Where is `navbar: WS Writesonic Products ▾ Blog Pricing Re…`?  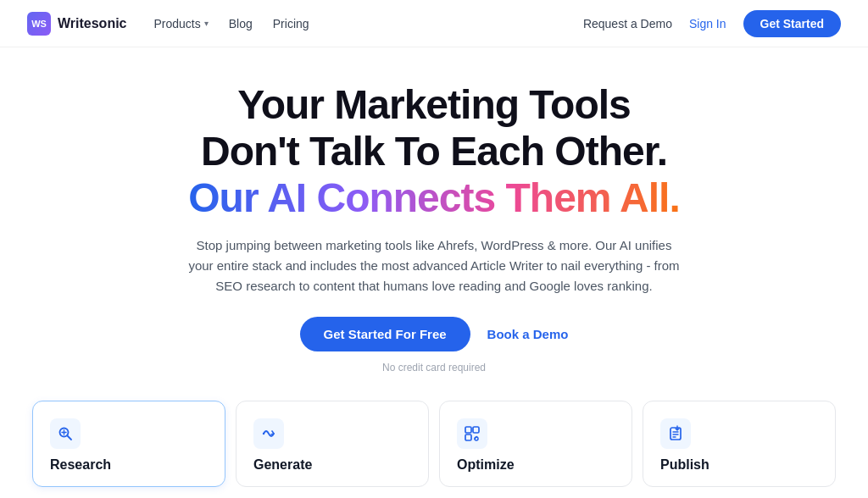
navbar: WS Writesonic Products ▾ Blog Pricing Re… is located at coordinates (434, 24).